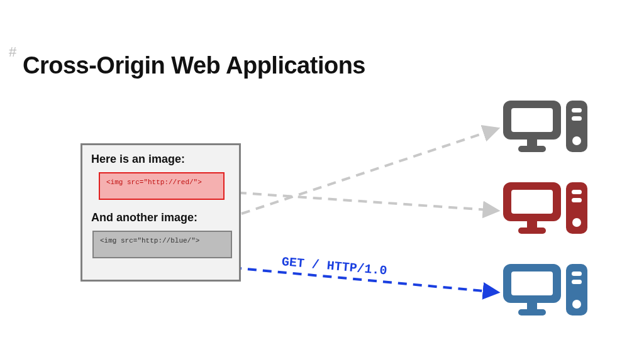  What do you see at coordinates (162, 244) in the screenshot?
I see `img-tag-blue: <img src="http://blue/">` at bounding box center [162, 244].